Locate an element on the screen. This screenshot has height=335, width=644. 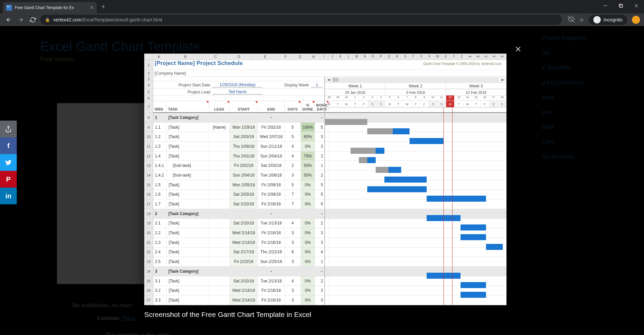
cell-end: Wed 2/07/18 is located at coordinates (271, 137).